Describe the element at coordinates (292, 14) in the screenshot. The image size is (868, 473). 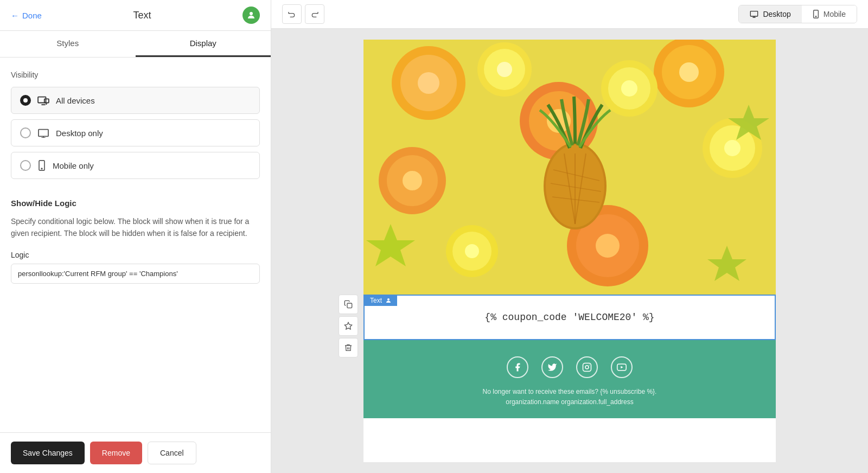
I see `undo-button` at that location.